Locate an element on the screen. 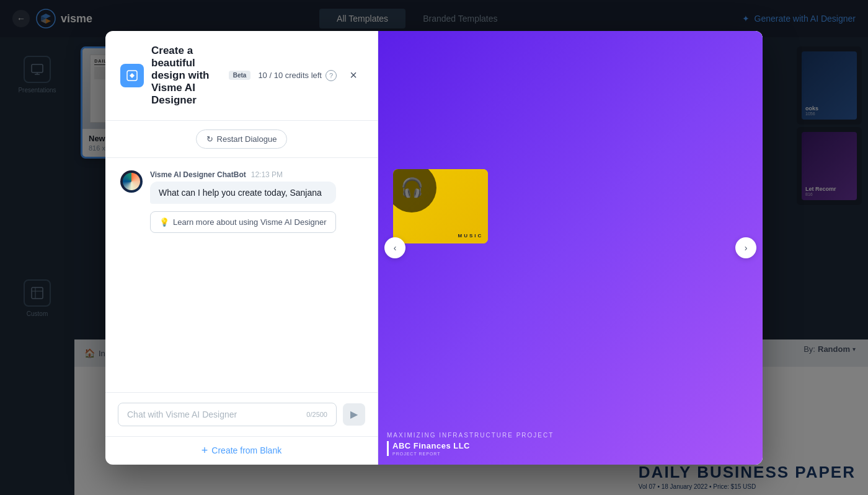 This screenshot has height=495, width=868. gallery-item-music: 🎧 MUSIC is located at coordinates (440, 206).